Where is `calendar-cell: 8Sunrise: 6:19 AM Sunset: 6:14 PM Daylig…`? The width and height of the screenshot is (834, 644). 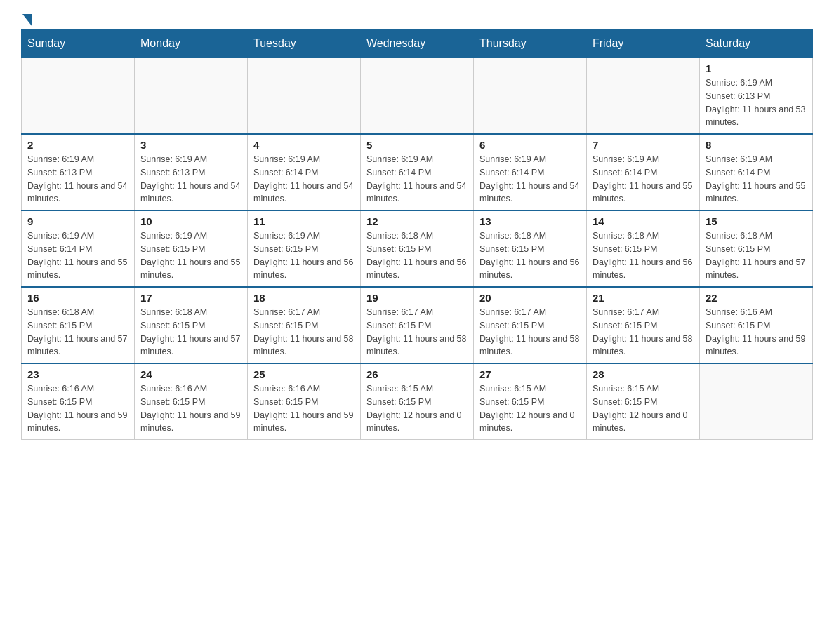
calendar-cell: 8Sunrise: 6:19 AM Sunset: 6:14 PM Daylig… is located at coordinates (757, 173).